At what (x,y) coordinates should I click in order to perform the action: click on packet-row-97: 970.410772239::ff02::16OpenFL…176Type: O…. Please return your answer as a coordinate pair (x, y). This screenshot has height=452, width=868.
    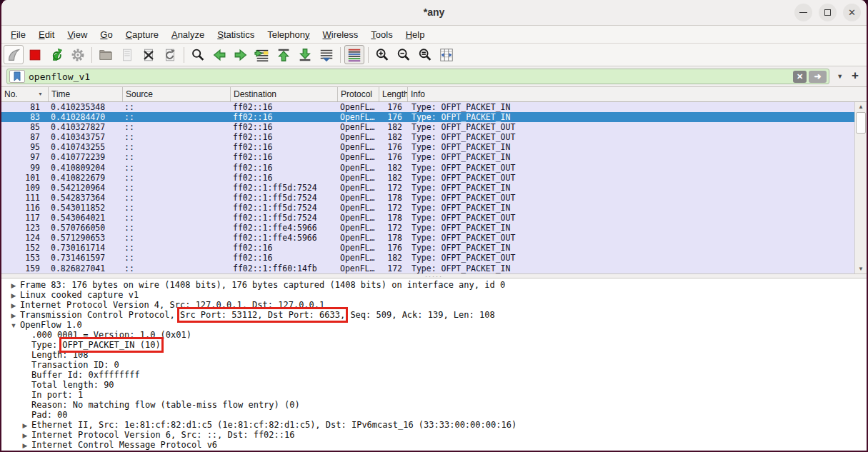
    Looking at the image, I should click on (434, 157).